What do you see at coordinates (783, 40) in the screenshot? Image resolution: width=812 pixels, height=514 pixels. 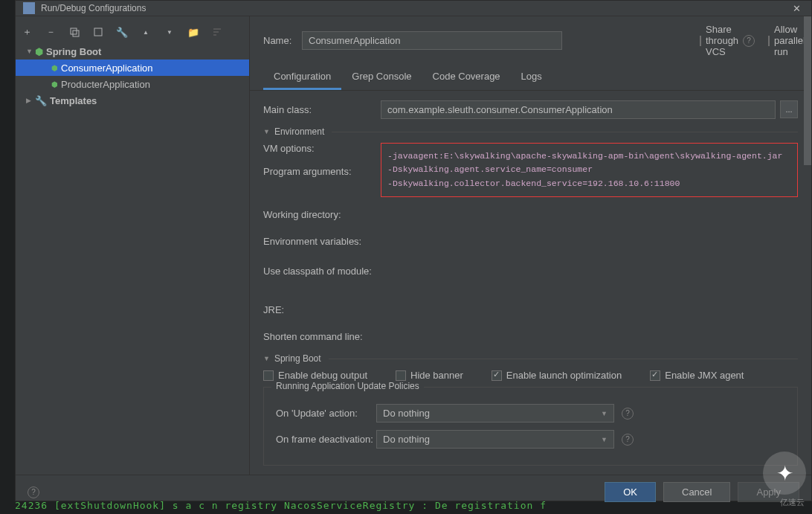 I see `allow-parallel-checkbox: Allow parallel run` at bounding box center [783, 40].